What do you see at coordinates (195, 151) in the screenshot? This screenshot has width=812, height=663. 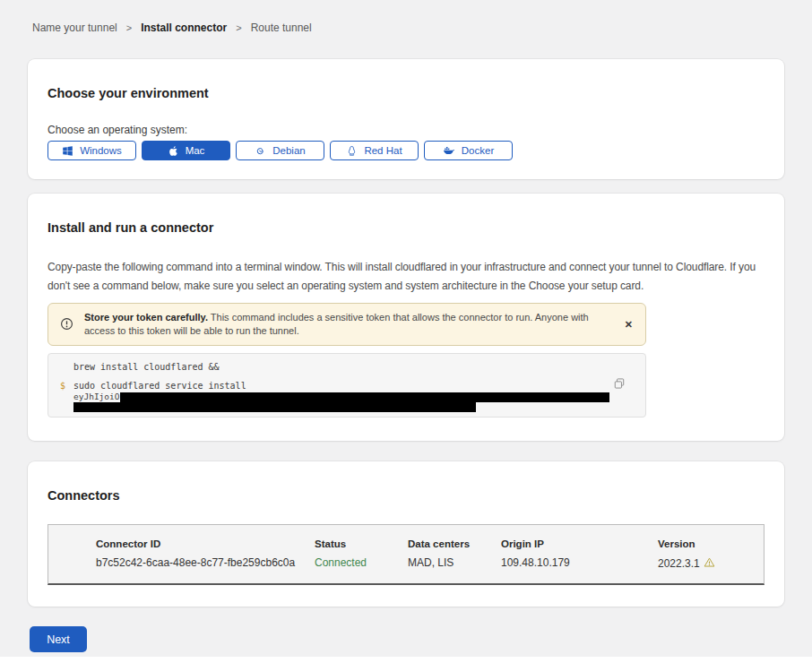 I see `os-button-label: Mac` at bounding box center [195, 151].